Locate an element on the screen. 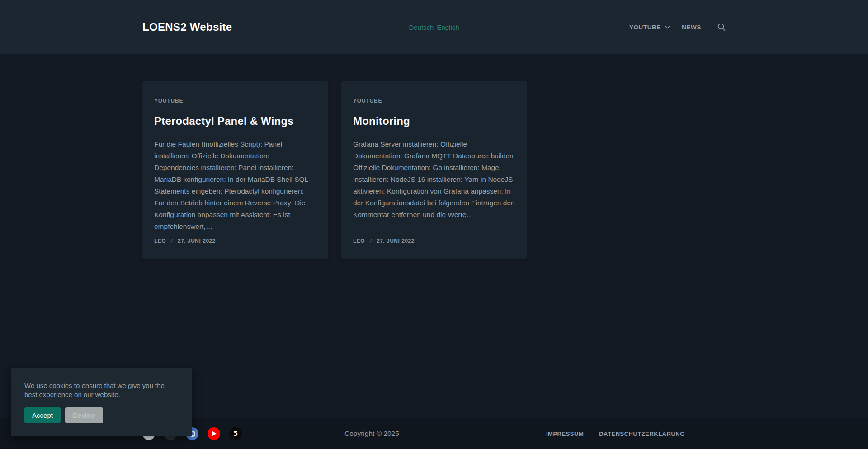 This screenshot has width=868, height=449. social-icon-black-circle: 5 is located at coordinates (236, 434).